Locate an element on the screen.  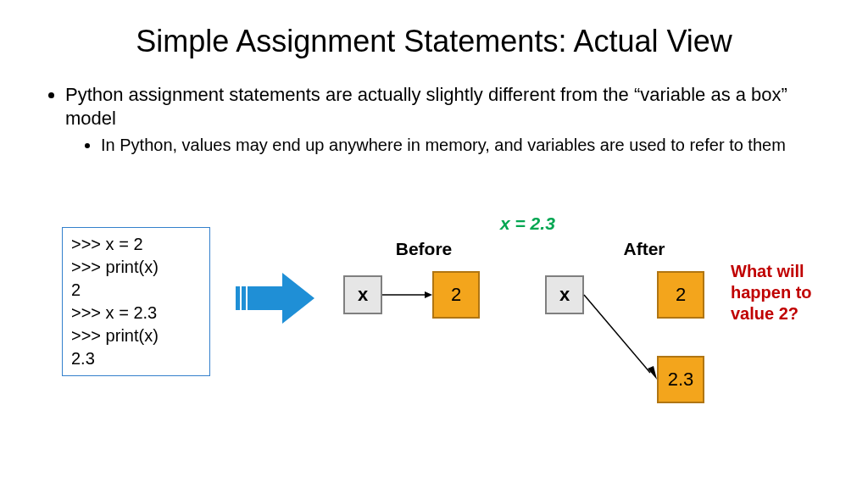
after-val1-box: 2 is located at coordinates (681, 295).